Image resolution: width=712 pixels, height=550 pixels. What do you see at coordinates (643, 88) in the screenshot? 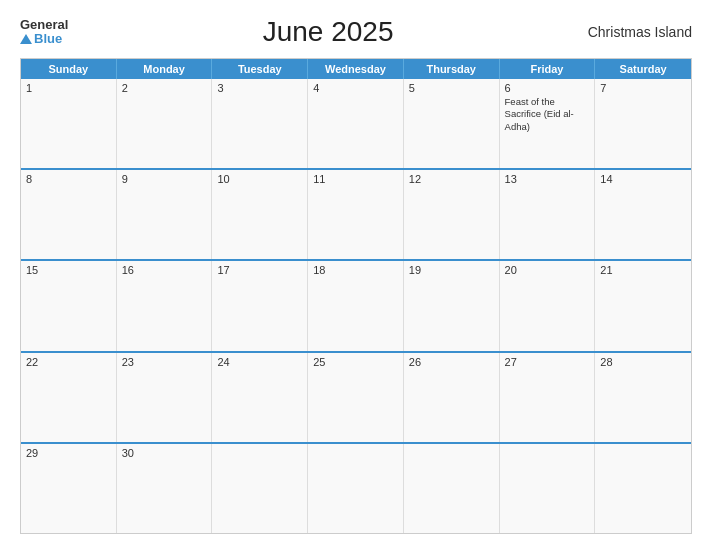
I see `day-number: 7` at bounding box center [643, 88].